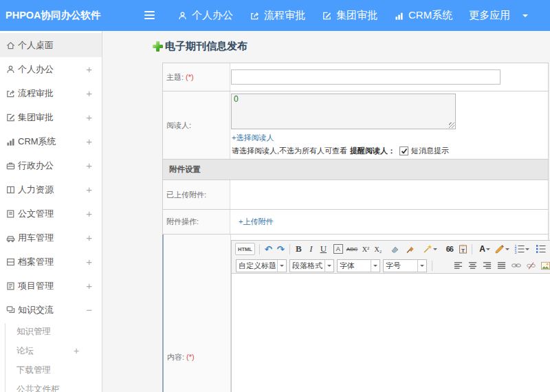  What do you see at coordinates (487, 265) in the screenshot?
I see `align-right-button` at bounding box center [487, 265].